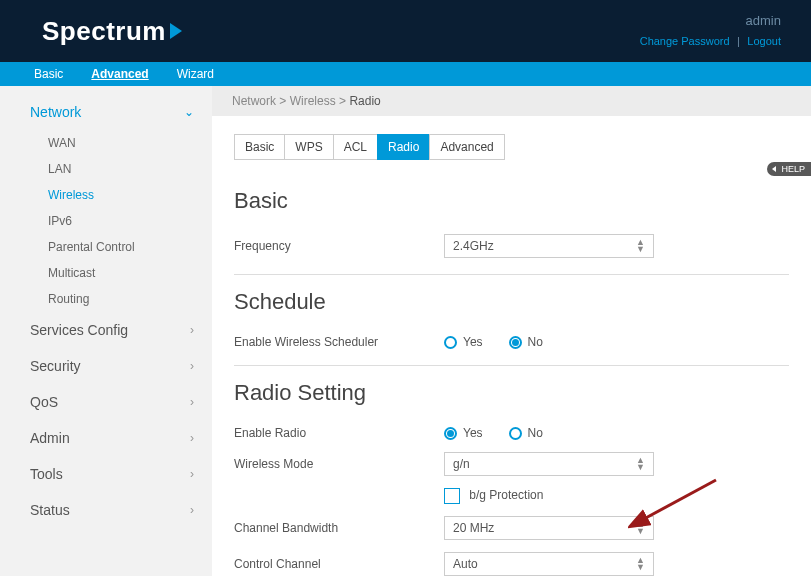 The width and height of the screenshot is (811, 576). I want to click on section-basic-title: Basic, so click(512, 201).